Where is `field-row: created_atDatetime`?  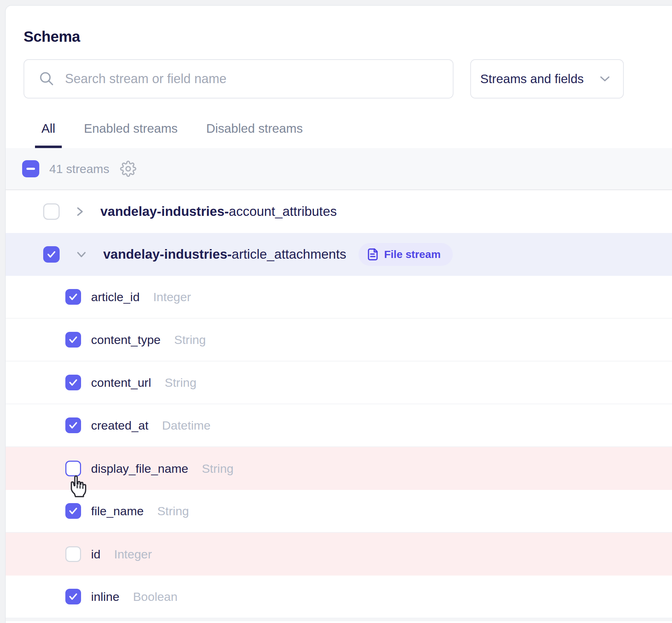 field-row: created_atDatetime is located at coordinates (339, 426).